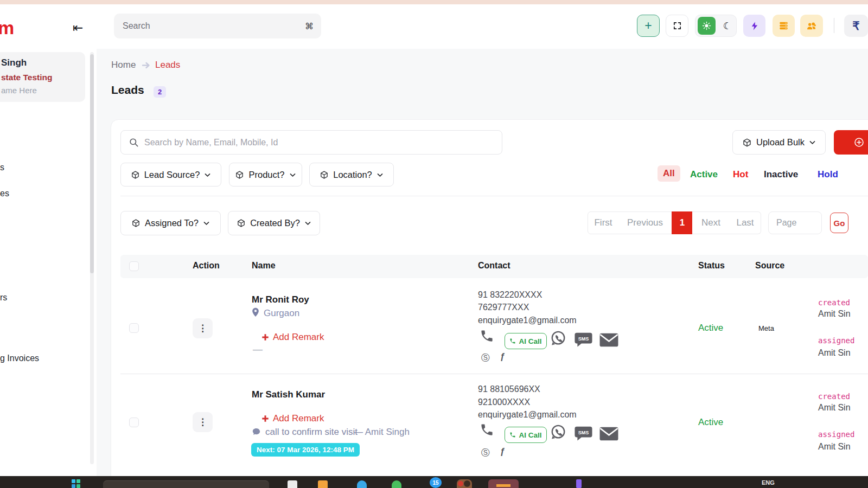  I want to click on global-search: ⌘, so click(218, 26).